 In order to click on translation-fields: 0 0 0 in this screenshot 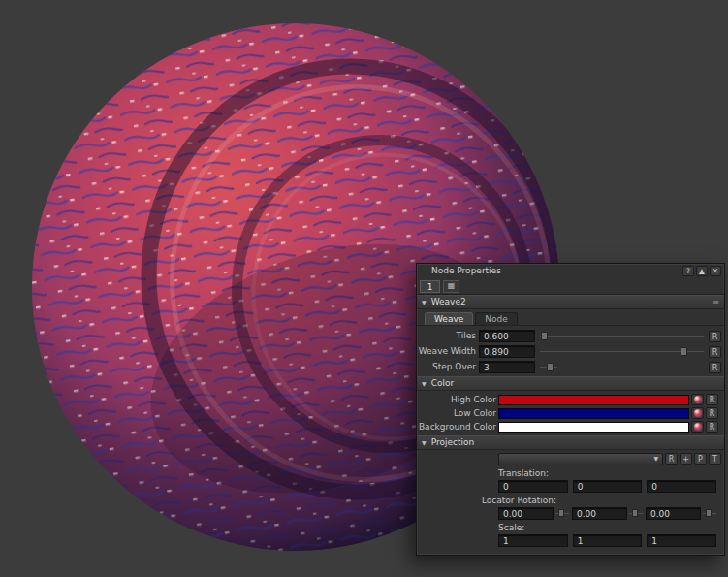, I will do `click(570, 485)`.